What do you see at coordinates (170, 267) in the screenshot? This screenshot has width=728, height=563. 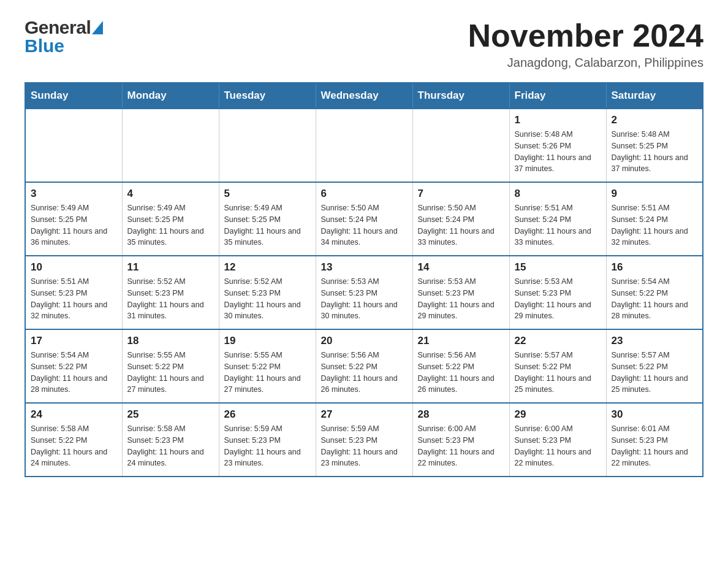 I see `day-number: 11` at bounding box center [170, 267].